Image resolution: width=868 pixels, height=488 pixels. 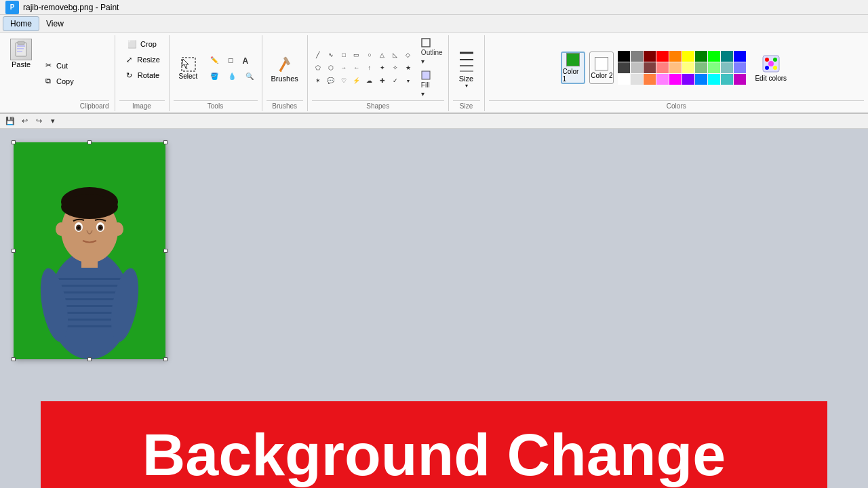 What do you see at coordinates (408, 68) in the screenshot?
I see `shape-star5: ★` at bounding box center [408, 68].